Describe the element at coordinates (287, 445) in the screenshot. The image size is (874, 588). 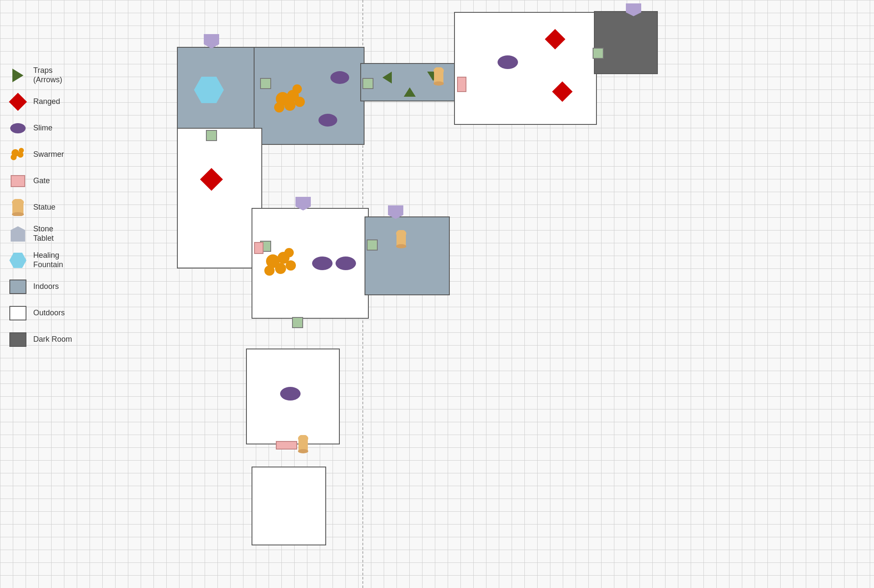
I see `gate-bottom-center` at that location.